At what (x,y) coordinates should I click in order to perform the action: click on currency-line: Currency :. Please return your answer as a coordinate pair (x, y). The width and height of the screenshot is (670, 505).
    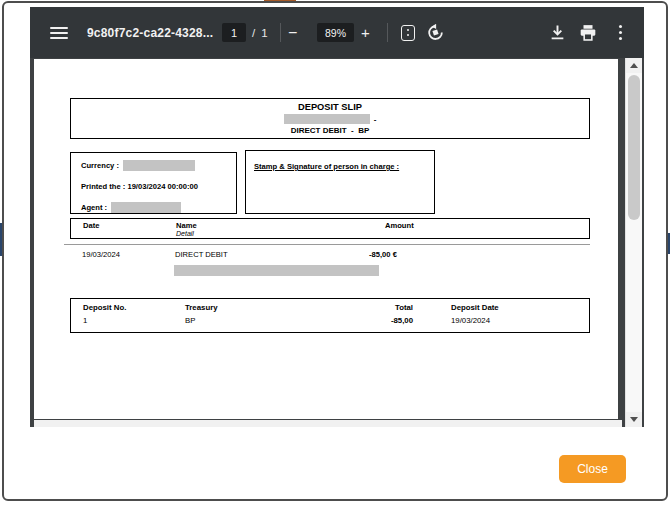
    Looking at the image, I should click on (158, 166).